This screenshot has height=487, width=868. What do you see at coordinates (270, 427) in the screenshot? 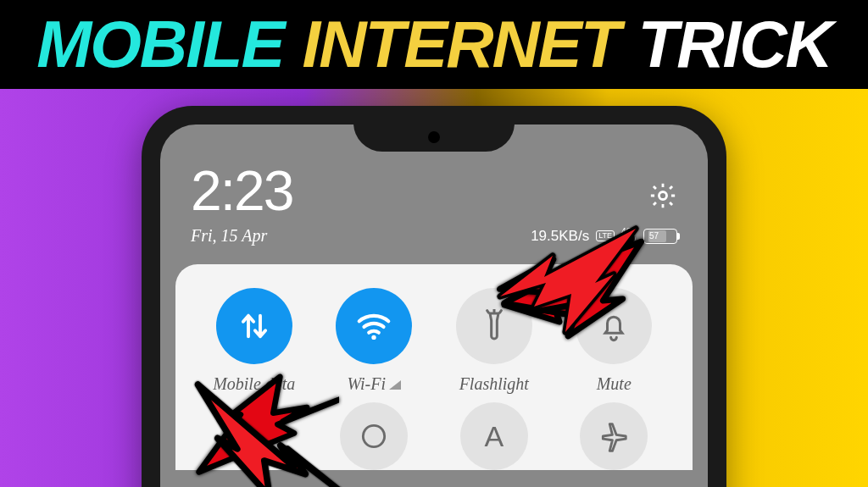
I see `red-arrow-bottom` at bounding box center [270, 427].